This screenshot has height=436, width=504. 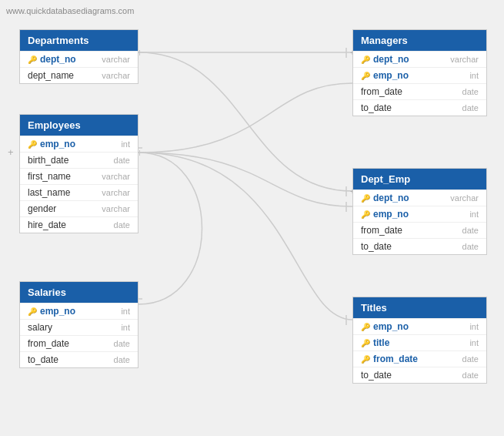 I want to click on table-row: birth_date date, so click(x=78, y=160).